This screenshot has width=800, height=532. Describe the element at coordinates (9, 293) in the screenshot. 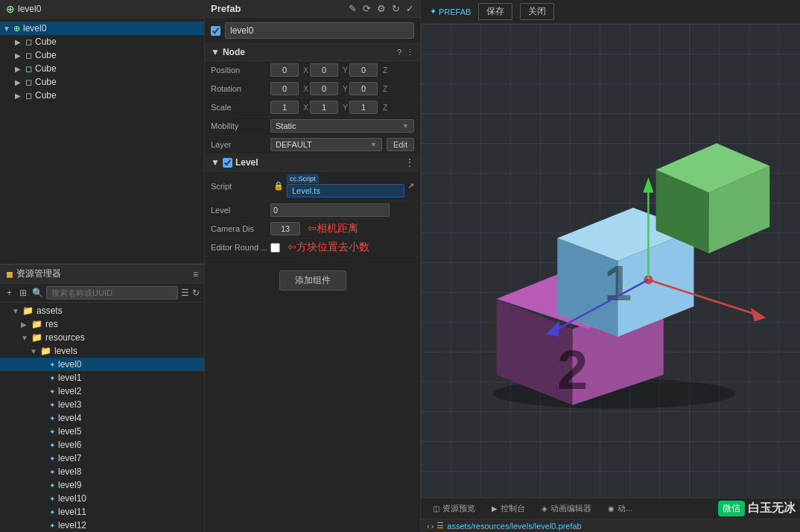

I see `add-asset-button: +` at that location.